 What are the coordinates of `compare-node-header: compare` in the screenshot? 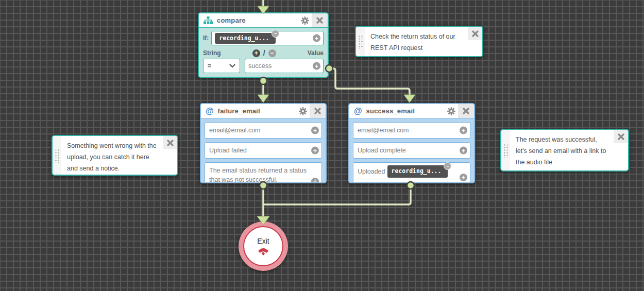 It's located at (263, 21).